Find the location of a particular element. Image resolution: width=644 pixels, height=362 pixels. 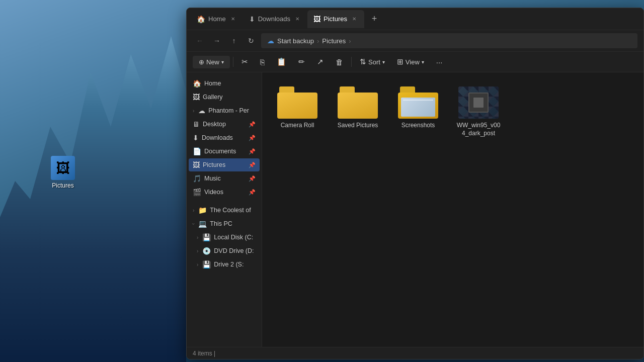

new-chevron-icon: ▾ is located at coordinates (222, 62).